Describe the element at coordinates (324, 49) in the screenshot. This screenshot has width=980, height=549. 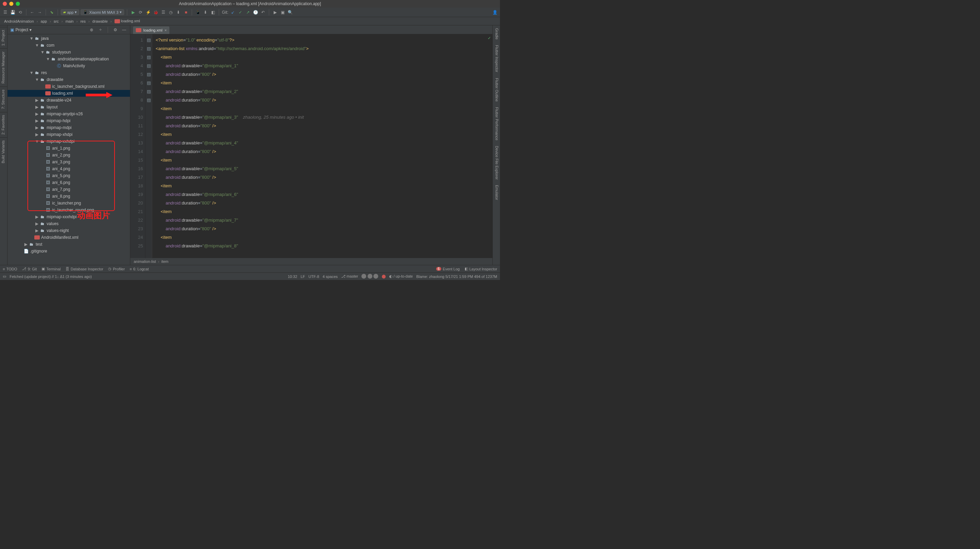
I see `code-line: <animation-list xmlns:android="http://sc…` at that location.